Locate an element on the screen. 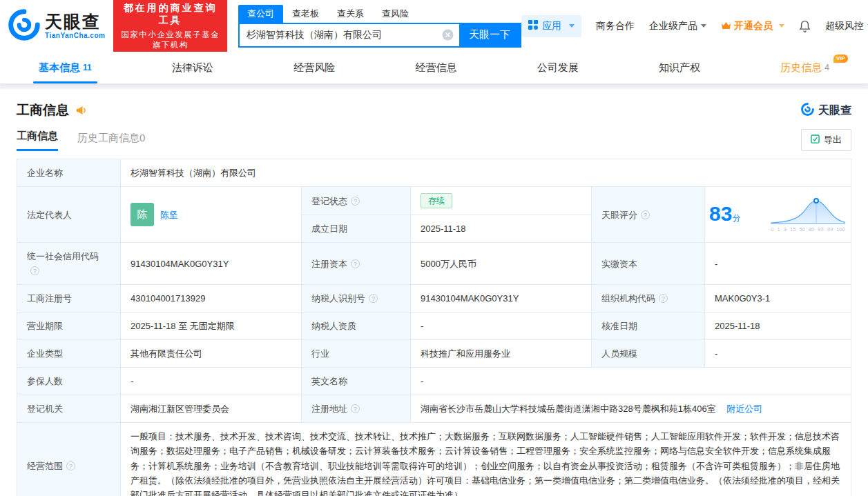 The width and height of the screenshot is (868, 496). clear-search-icon is located at coordinates (447, 34).